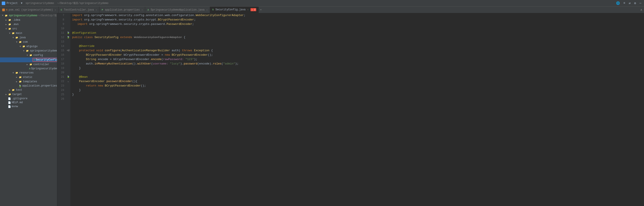  Describe the element at coordinates (62, 82) in the screenshot. I see `ln-22: 22` at that location.